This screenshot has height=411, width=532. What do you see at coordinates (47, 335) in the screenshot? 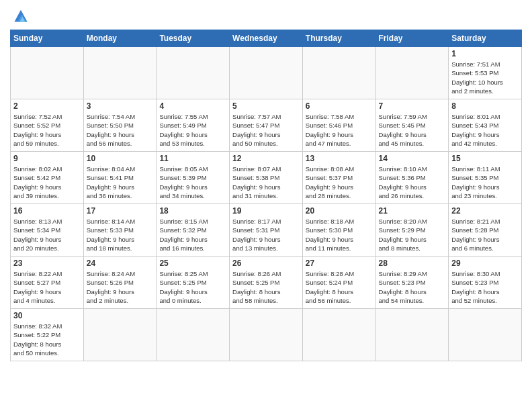
I see `calendar-cell: 30Sunrise: 8:32 AM Sunset: 5:22 PM Dayli…` at bounding box center [47, 335].